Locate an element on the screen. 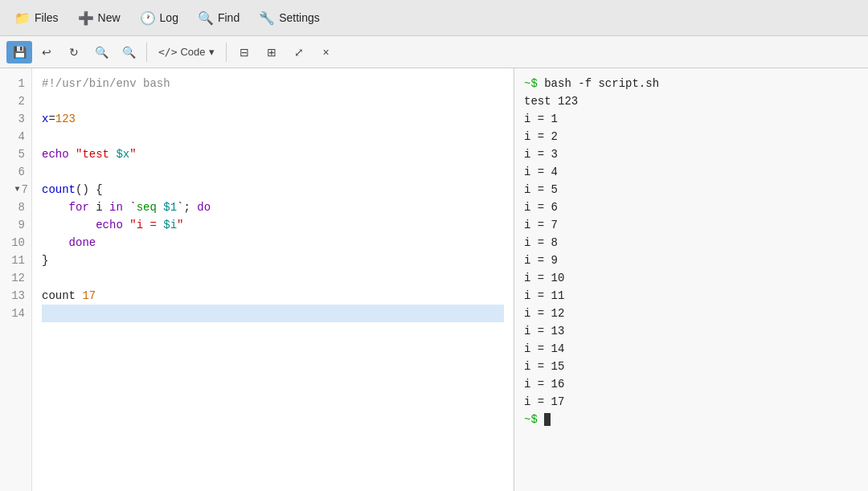  menu-settings: 🔧 Settings is located at coordinates (289, 18).